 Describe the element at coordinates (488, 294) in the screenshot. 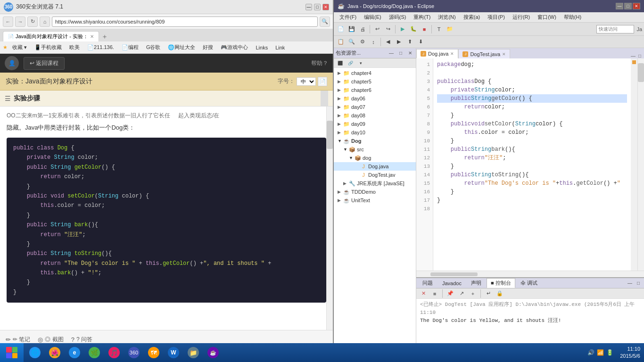

I see `console-wrap-btn: ↵` at that location.